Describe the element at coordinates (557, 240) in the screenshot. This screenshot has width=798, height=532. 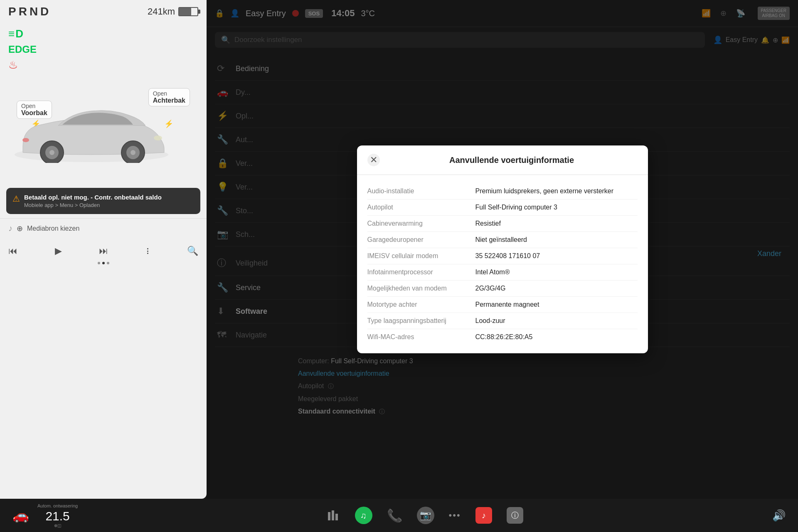
I see `modal-row-value: Niet geïnstalleerd` at that location.